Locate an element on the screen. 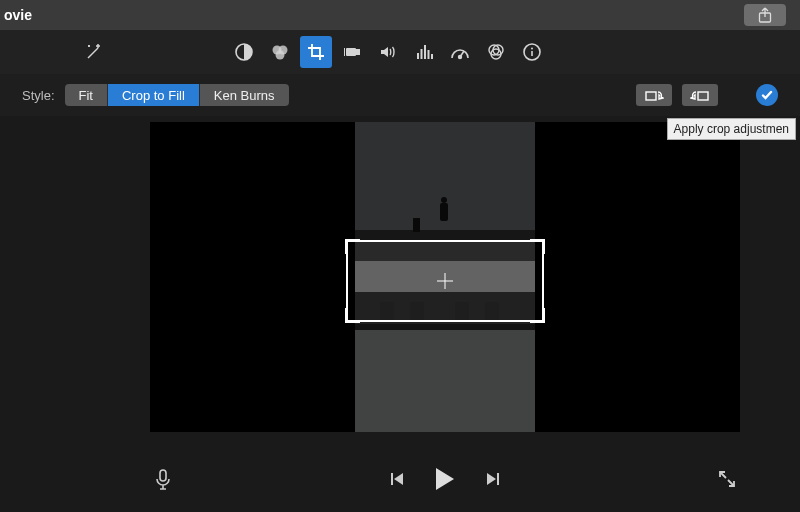 This screenshot has width=800, height=512. crop-handle-bl is located at coordinates (352, 316).